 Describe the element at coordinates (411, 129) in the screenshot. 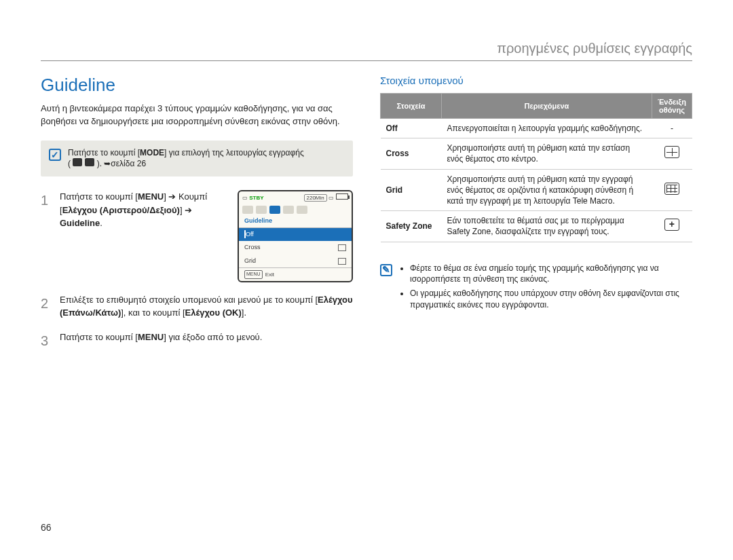

I see `row-off-name: Off` at that location.